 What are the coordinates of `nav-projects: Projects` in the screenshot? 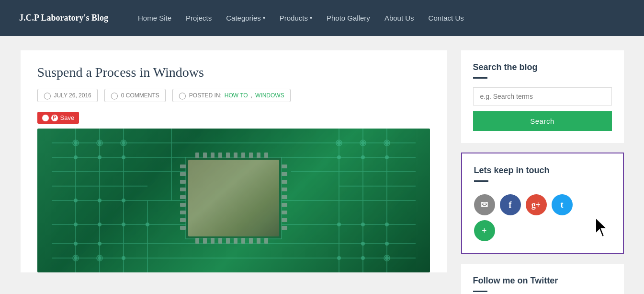 It's located at (199, 18).